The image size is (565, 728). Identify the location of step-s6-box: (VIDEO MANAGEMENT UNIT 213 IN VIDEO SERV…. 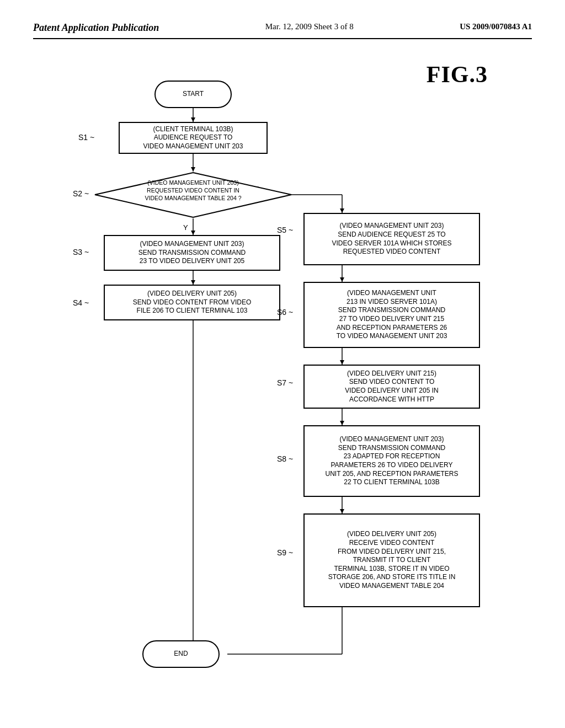
(392, 315).